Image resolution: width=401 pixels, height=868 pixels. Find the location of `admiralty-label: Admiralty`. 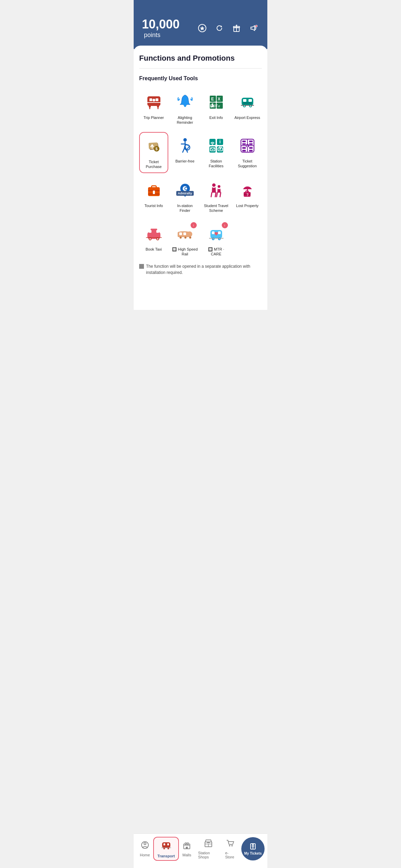

admiralty-label: Admiralty is located at coordinates (185, 193).